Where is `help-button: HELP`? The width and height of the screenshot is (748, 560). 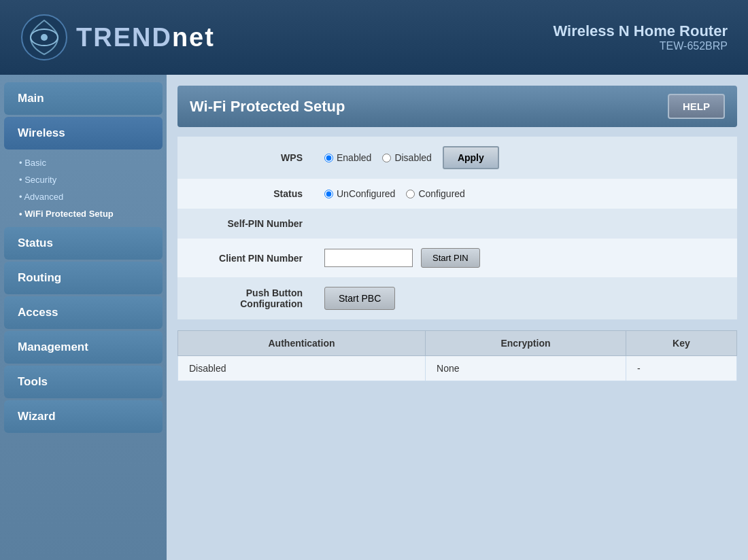
help-button: HELP is located at coordinates (696, 106).